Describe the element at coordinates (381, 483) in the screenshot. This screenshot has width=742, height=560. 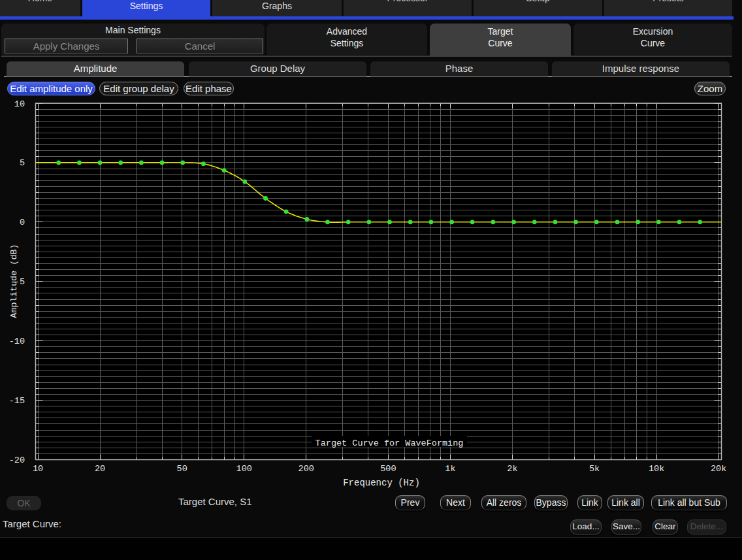
I see `svg-text: Frequency (Hz)` at that location.